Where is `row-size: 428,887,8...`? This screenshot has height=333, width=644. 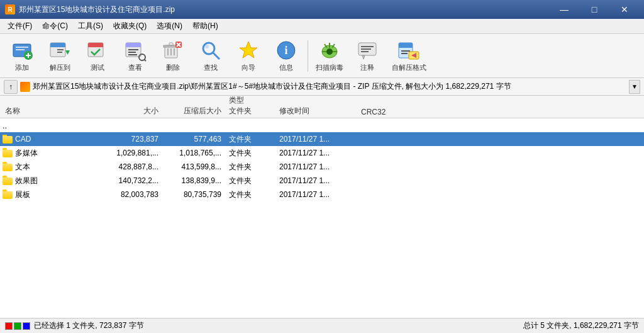 row-size: 428,887,8... is located at coordinates (132, 167).